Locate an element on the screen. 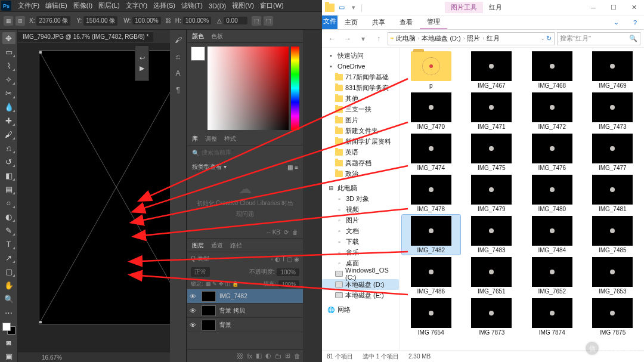 The image size is (644, 362). paths-tab: 路径 is located at coordinates (236, 246).